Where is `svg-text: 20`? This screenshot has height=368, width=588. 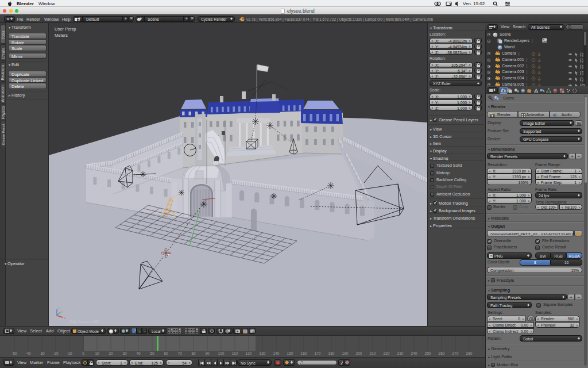 svg-text: 20 is located at coordinates (111, 353).